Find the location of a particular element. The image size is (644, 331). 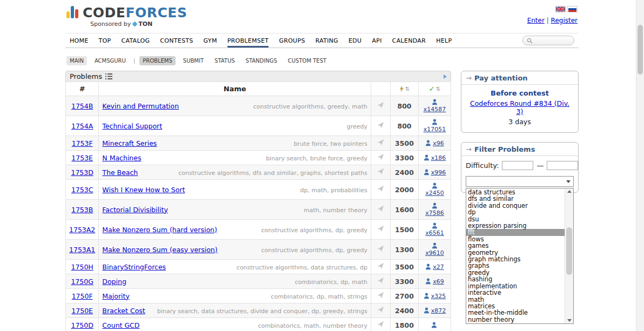

problem-name-link: Factorial Divisibility is located at coordinates (135, 210).